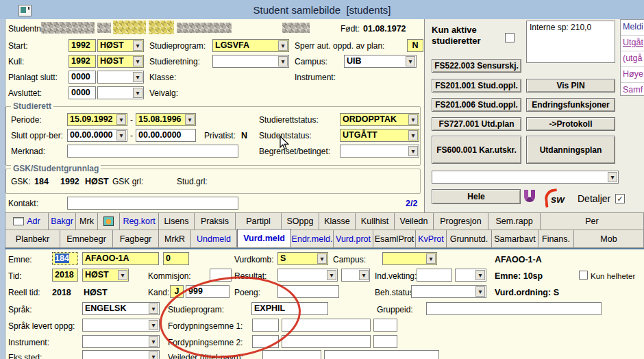 The width and height of the screenshot is (644, 359). What do you see at coordinates (525, 177) in the screenshot?
I see `studierett-select-combo` at bounding box center [525, 177].